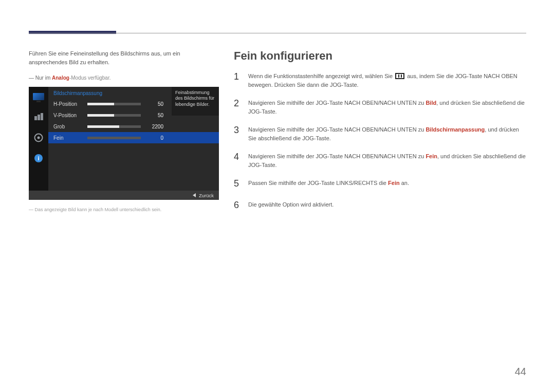 Image resolution: width=555 pixels, height=392 pixels. I want to click on osd-back-label: Zurück, so click(207, 195).